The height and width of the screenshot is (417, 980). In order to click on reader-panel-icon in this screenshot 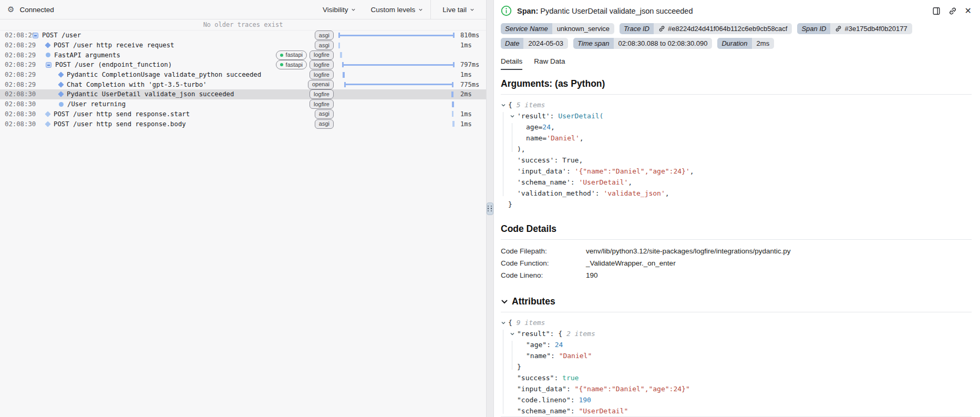, I will do `click(936, 11)`.